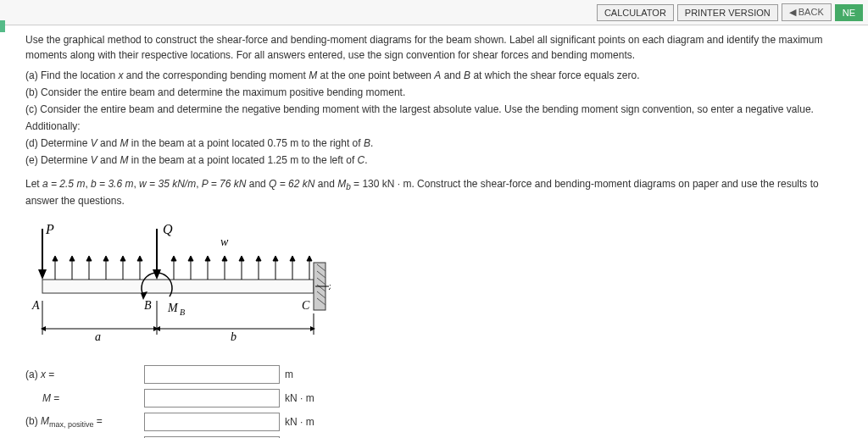 The width and height of the screenshot is (868, 438). What do you see at coordinates (283, 160) in the screenshot?
I see `part-e-dist: 1.25 m` at bounding box center [283, 160].